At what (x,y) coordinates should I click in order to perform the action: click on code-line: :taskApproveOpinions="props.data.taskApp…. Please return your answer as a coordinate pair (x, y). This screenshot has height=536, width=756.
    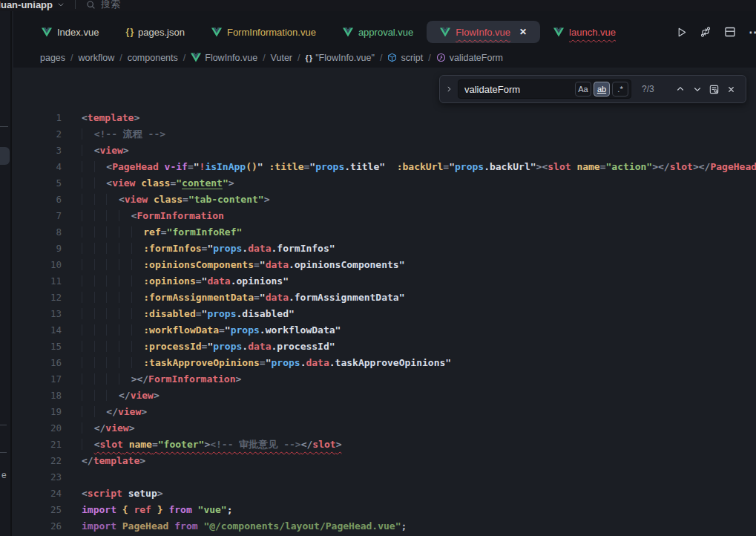
    Looking at the image, I should click on (418, 363).